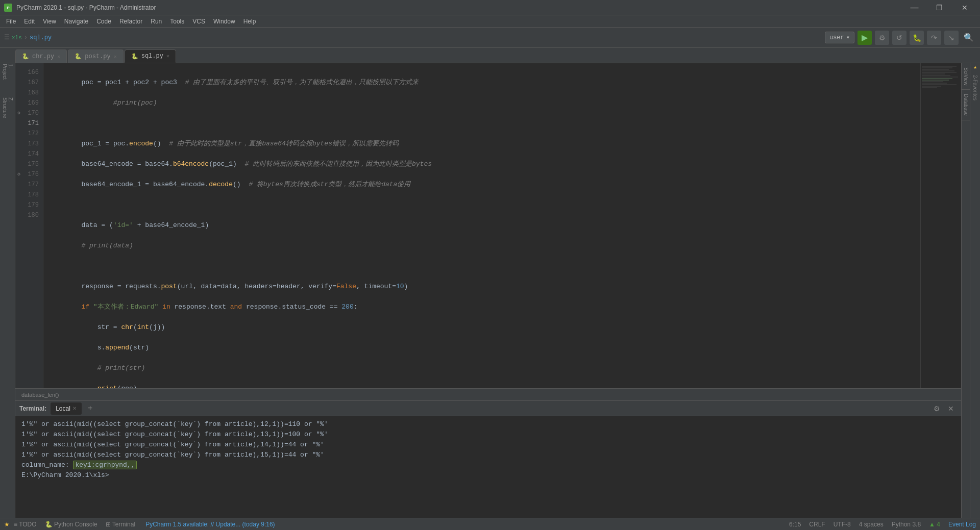 This screenshot has height=530, width=980. Describe the element at coordinates (8, 108) in the screenshot. I see `sidebar-structure: Z-Structure` at that location.